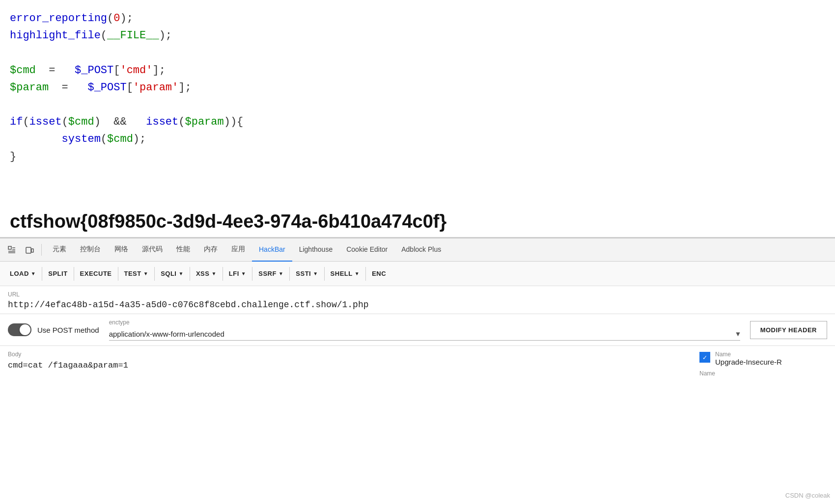 The image size is (835, 504). What do you see at coordinates (424, 334) in the screenshot?
I see `enctype-select: application/x-www-form-urlencoded ▼` at bounding box center [424, 334].